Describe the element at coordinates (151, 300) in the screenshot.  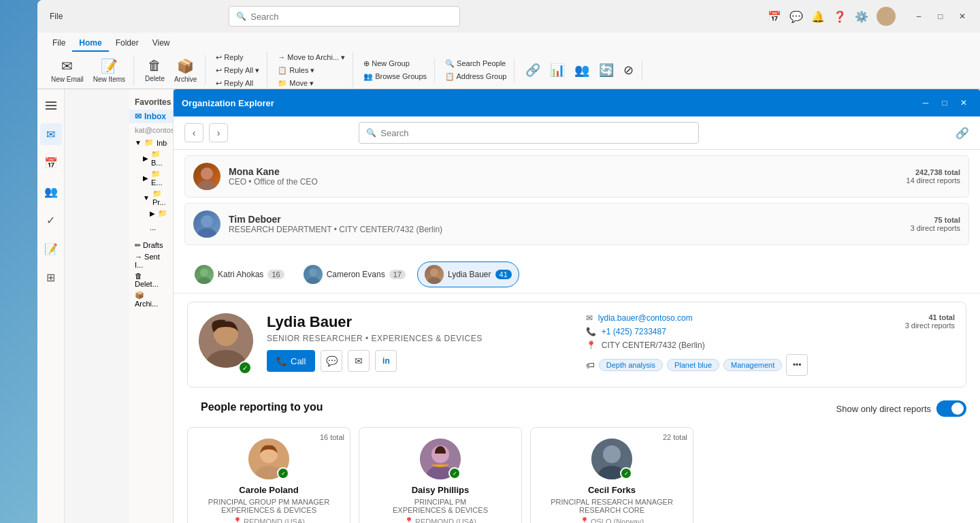
I see `archive-folder: 📦 Archi...` at that location.